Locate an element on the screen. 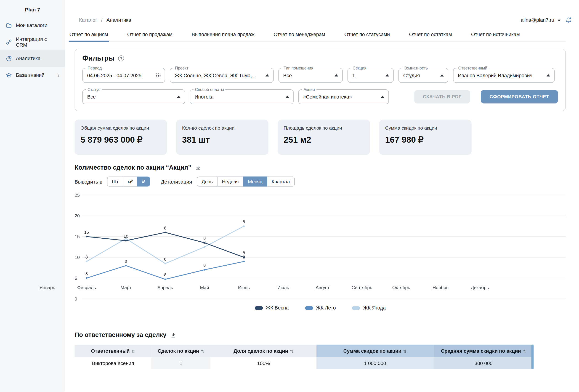  download-pdf-button: СКАЧАТЬ В PDF is located at coordinates (442, 97).